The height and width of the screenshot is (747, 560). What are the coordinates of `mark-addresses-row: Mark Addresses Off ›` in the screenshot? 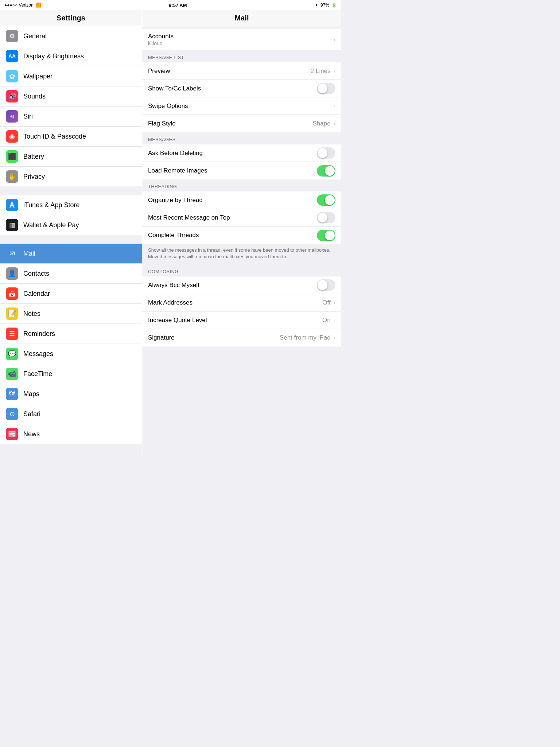 It's located at (242, 303).